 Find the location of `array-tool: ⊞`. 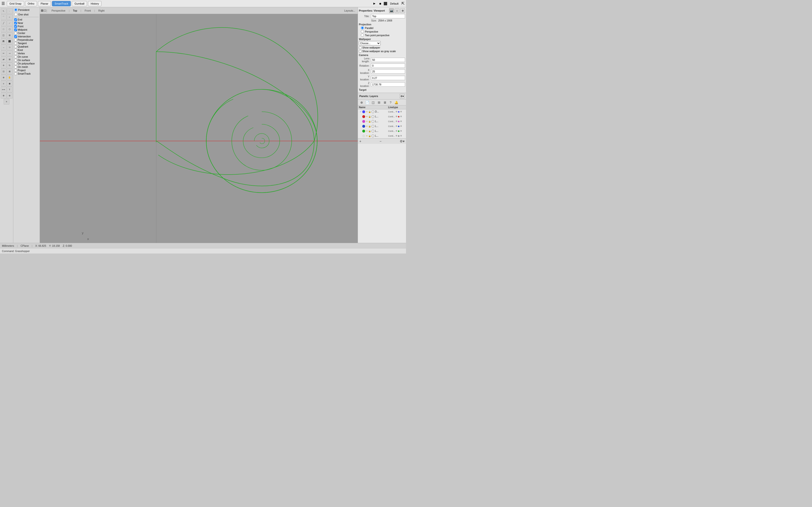

array-tool: ⊞ is located at coordinates (9, 59).